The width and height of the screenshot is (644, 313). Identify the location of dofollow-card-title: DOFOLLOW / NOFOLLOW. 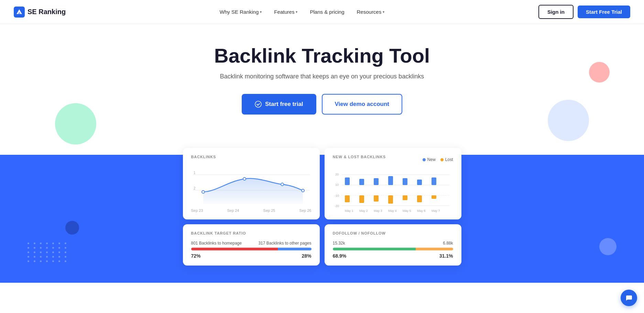
(393, 233).